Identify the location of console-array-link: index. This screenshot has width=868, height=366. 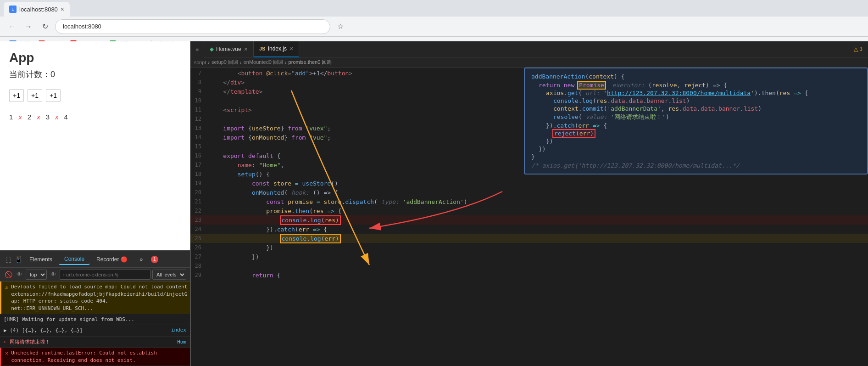
(179, 330).